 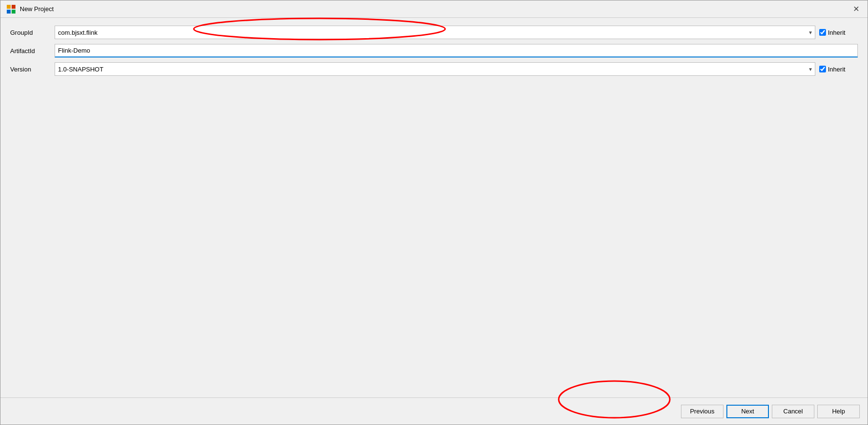 I want to click on artifactid-label: ArtifactId, so click(x=29, y=51).